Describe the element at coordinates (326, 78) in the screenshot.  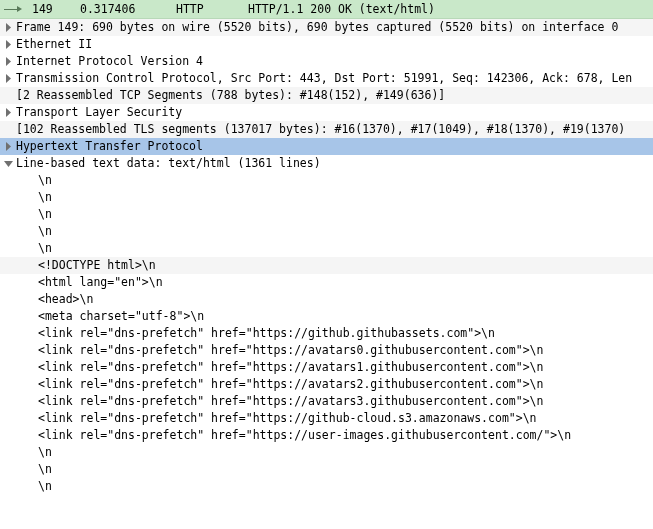
I see `tree-row: Transmission Control Protocol, Src Port:…` at that location.